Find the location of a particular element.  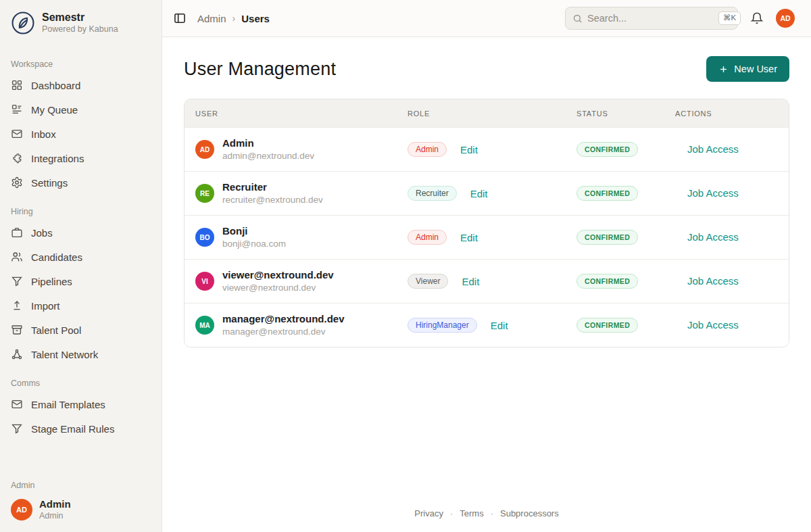

sidebar-item-inbox: Inbox is located at coordinates (81, 134).